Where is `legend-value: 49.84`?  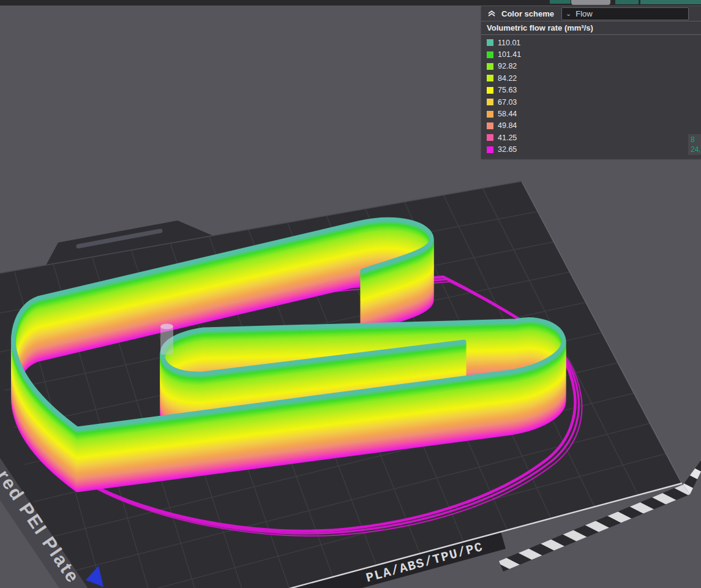
legend-value: 49.84 is located at coordinates (507, 126).